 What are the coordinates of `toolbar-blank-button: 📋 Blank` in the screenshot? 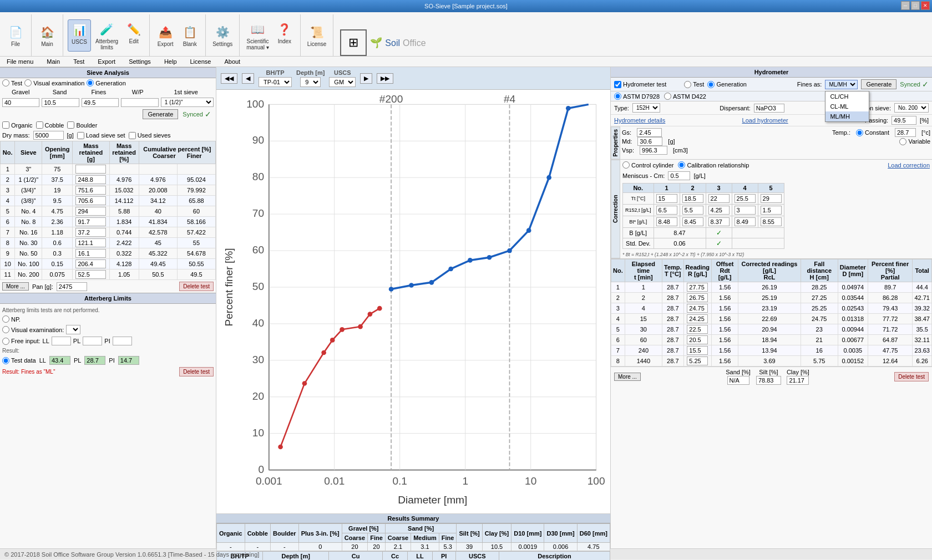 It's located at (190, 35).